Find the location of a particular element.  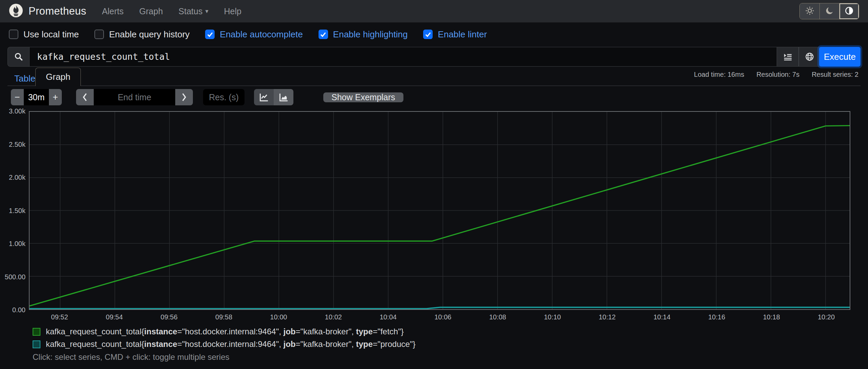

x-tick-label: 10:14 is located at coordinates (662, 317).